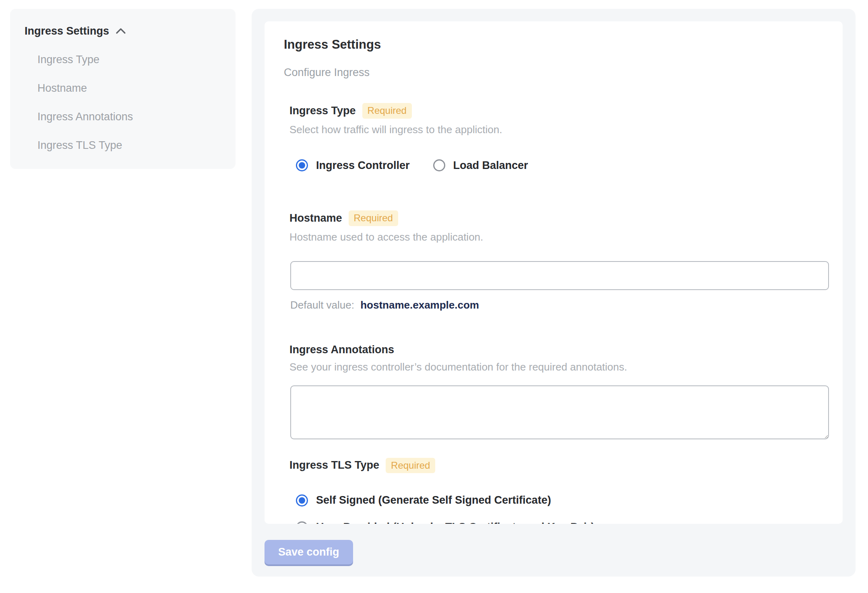 The width and height of the screenshot is (868, 593). I want to click on hostname-default-line: Default value: hostname.example.com, so click(557, 305).